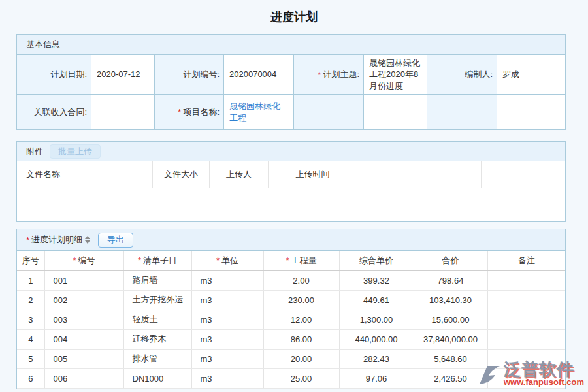 The image size is (588, 392). I want to click on detail-cell: 005, so click(84, 359).